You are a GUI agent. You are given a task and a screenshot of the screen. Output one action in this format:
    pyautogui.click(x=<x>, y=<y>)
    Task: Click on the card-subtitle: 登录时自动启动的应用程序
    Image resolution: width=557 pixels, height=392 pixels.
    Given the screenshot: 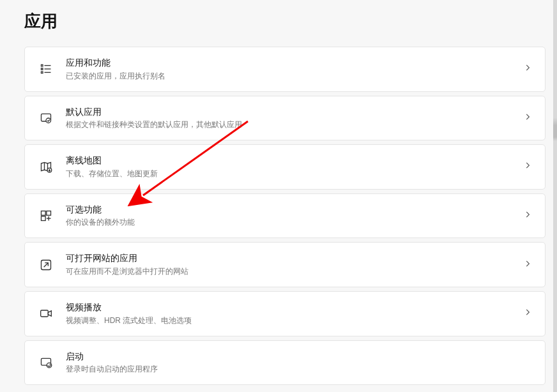 What is the action you would take?
    pyautogui.click(x=299, y=369)
    